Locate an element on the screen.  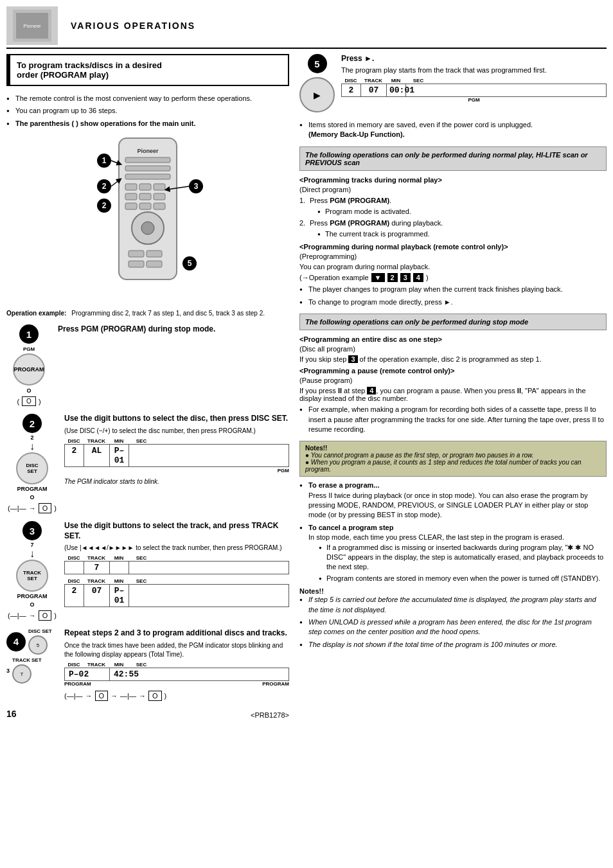
svg-text: Pioneer is located at coordinates (32, 26).